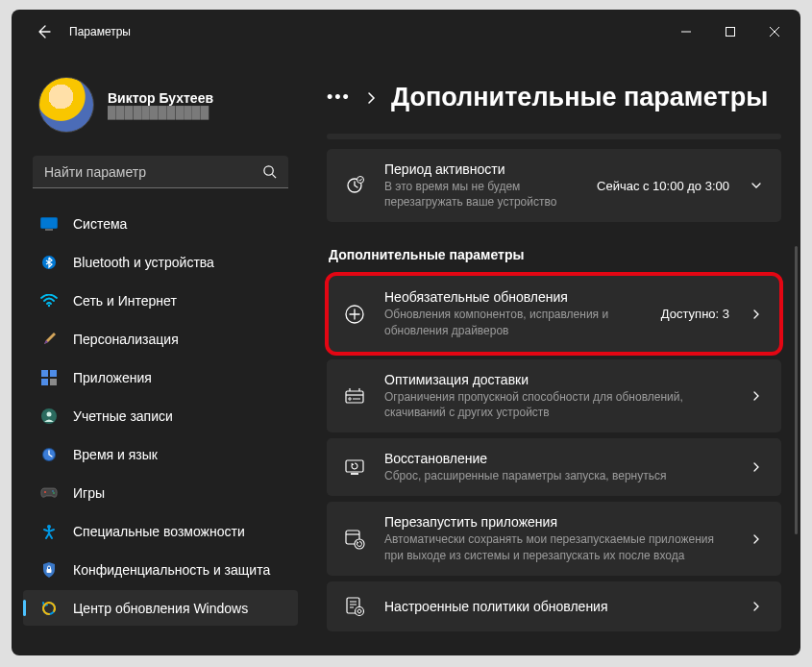  Describe the element at coordinates (100, 32) in the screenshot. I see `window-title: Параметры` at that location.